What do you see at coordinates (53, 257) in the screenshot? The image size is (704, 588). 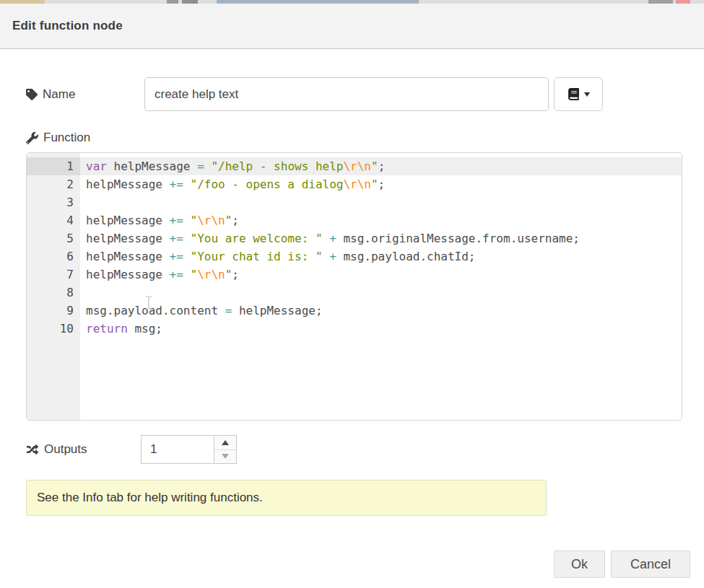 I see `line-number: 6` at bounding box center [53, 257].